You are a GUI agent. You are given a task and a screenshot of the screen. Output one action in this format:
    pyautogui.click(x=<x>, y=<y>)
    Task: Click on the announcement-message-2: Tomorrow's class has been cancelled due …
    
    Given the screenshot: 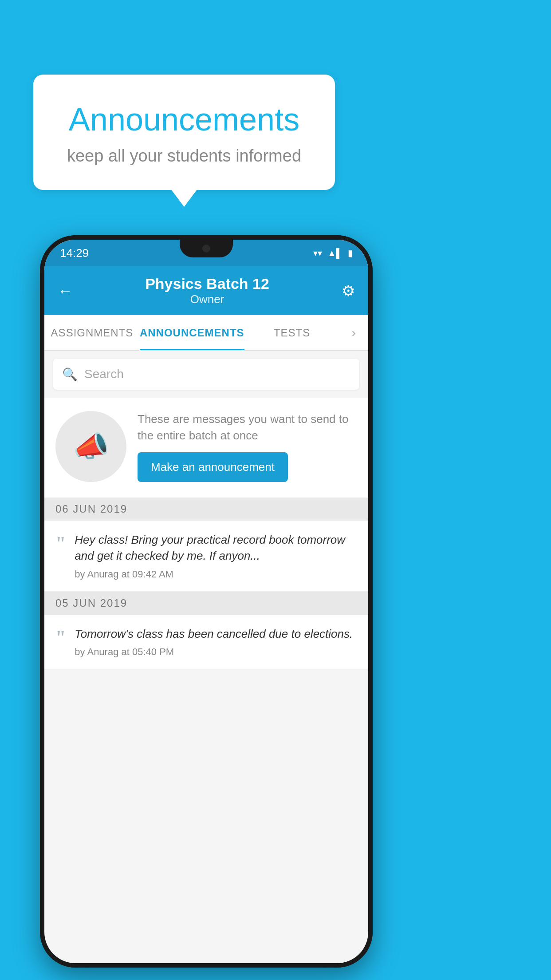 What is the action you would take?
    pyautogui.click(x=216, y=634)
    